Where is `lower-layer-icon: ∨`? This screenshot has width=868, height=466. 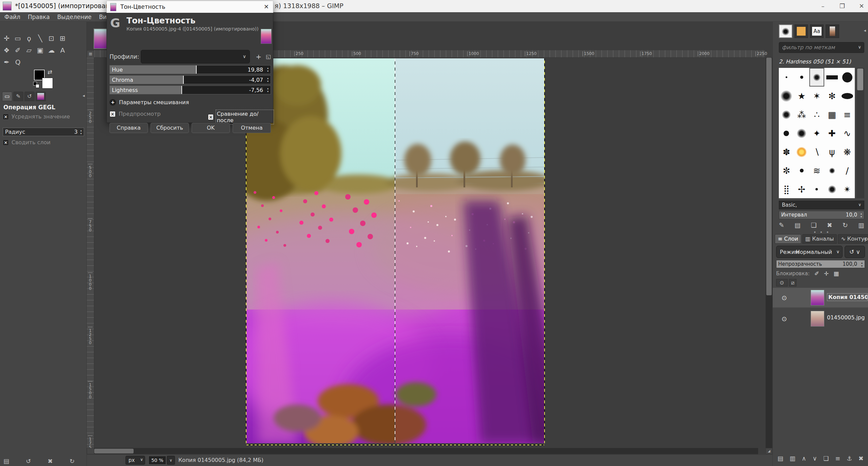
lower-layer-icon: ∨ is located at coordinates (814, 458).